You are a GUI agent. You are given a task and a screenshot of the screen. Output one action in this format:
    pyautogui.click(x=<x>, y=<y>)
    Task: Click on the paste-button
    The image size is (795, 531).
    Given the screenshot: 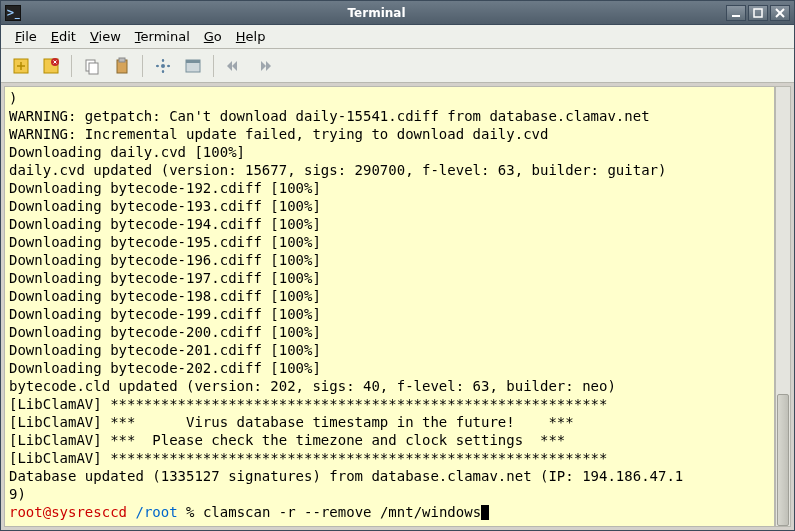 What is the action you would take?
    pyautogui.click(x=122, y=66)
    